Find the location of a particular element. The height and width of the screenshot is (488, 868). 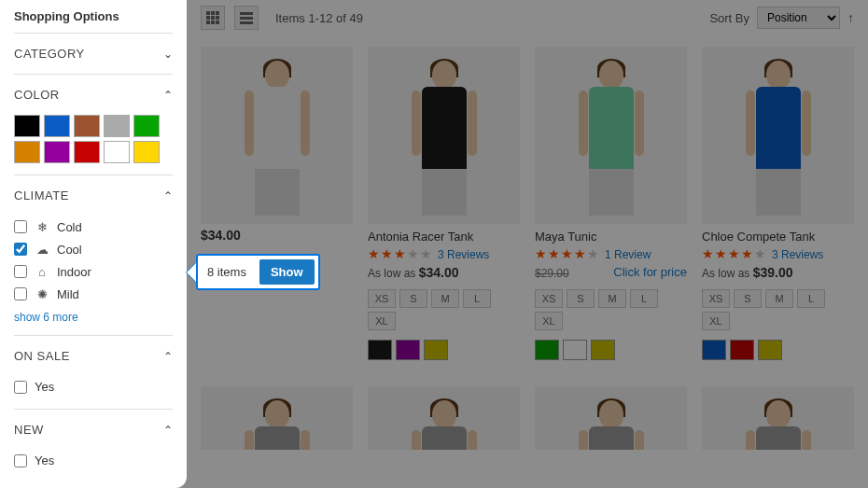

filter-new: NEW ⌃ Yes is located at coordinates (93, 446).